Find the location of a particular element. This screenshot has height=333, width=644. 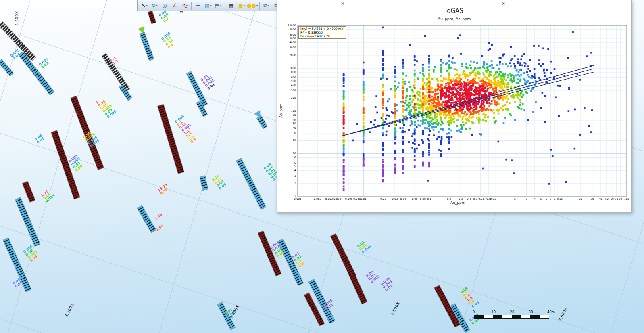

protractor-button: ∠ is located at coordinates (175, 6).